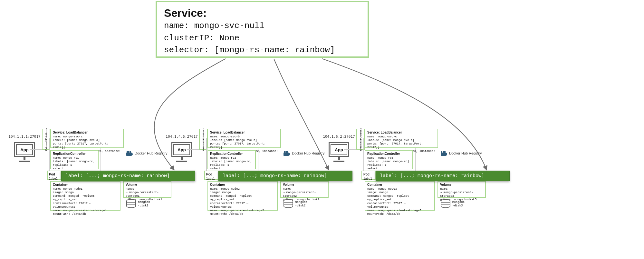  What do you see at coordinates (262, 50) in the screenshot?
I see `service-selector-row: selector: [mongo-rs-name: rainbow]` at bounding box center [262, 50].